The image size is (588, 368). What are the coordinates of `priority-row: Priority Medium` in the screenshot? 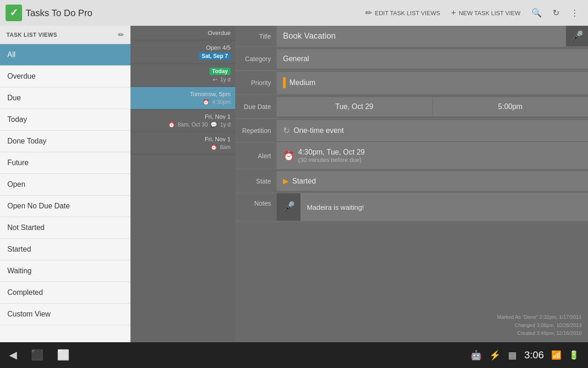 It's located at (412, 83).